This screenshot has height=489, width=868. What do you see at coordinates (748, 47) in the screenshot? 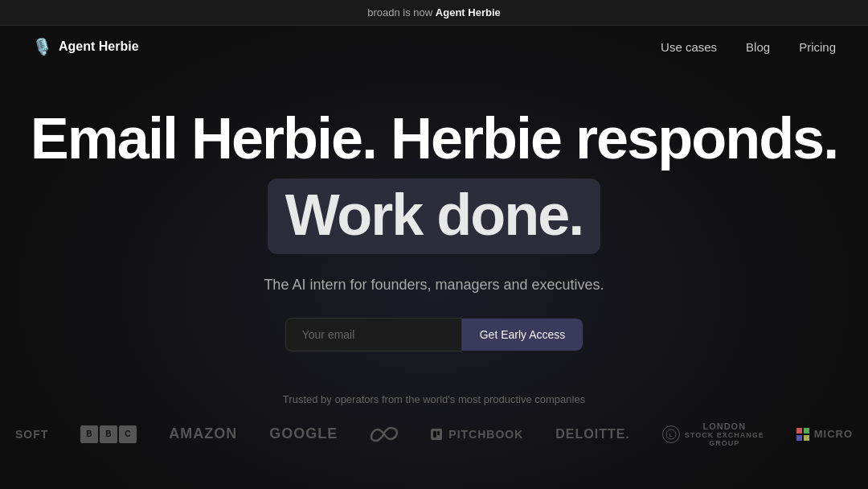
I see `nav-links: Use cases Blog Pricing` at bounding box center [748, 47].